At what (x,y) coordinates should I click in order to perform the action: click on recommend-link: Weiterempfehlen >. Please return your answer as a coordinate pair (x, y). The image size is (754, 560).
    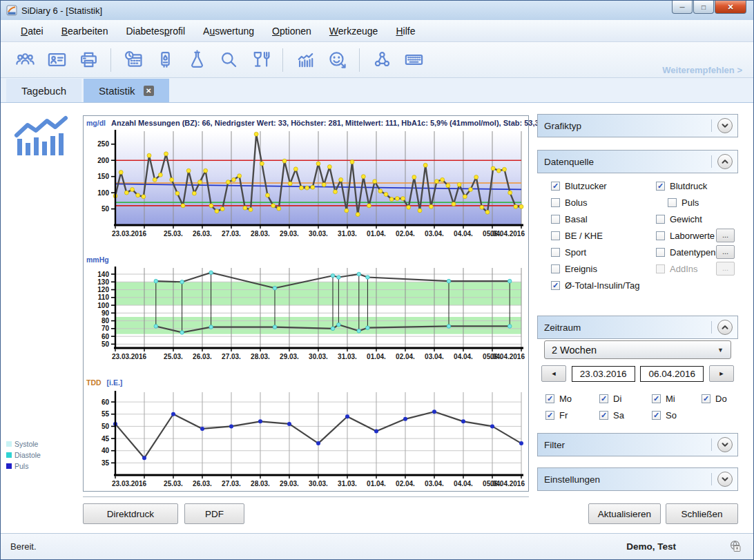
    Looking at the image, I should click on (702, 70).